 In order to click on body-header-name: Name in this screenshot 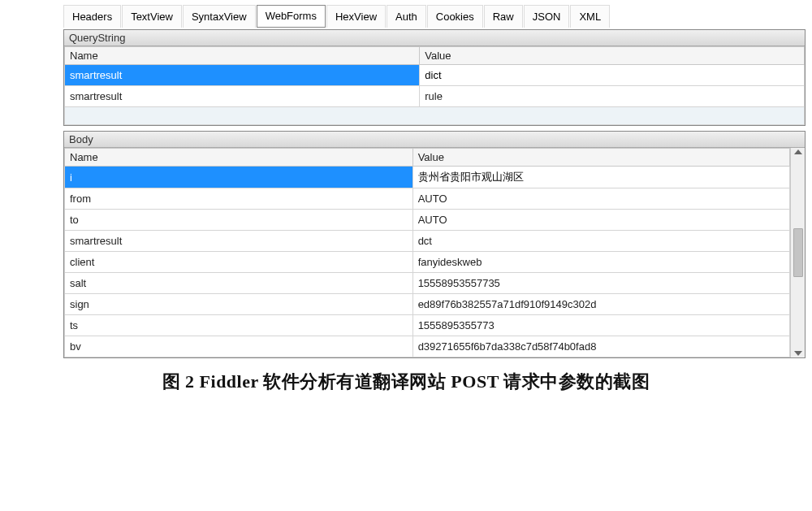, I will do `click(239, 158)`.